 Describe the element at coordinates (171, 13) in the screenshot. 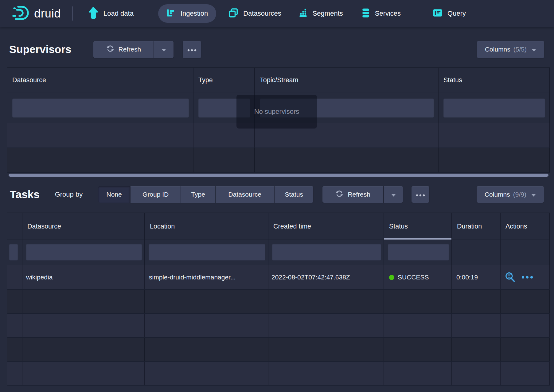

I see `ingestion-icon` at that location.